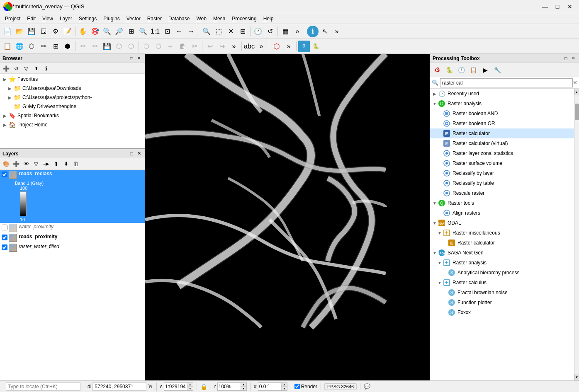 Image resolution: width=579 pixels, height=392 pixels. I want to click on menu-raster: Raster, so click(154, 19).